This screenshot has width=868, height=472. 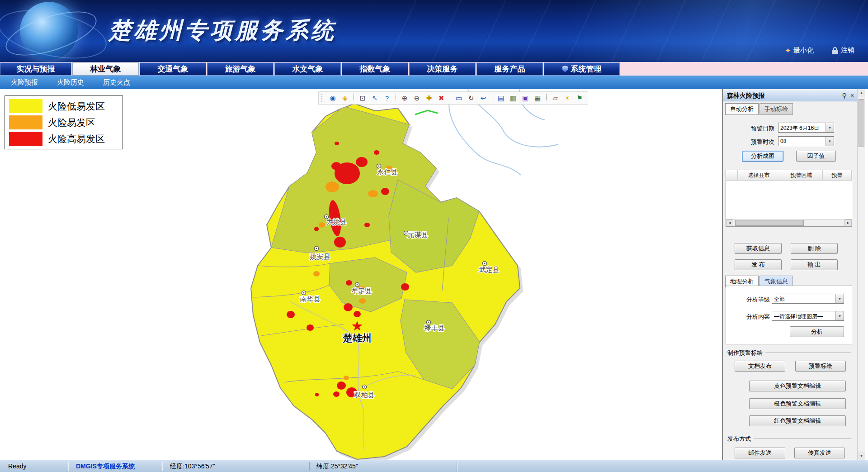 What do you see at coordinates (483, 98) in the screenshot?
I see `previous-view-icon: ↩` at bounding box center [483, 98].